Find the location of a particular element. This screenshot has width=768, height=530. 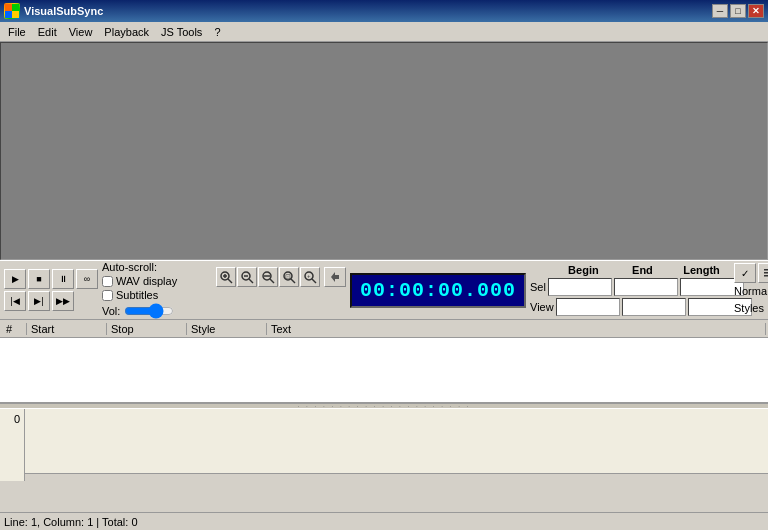

next-button: ▶▶ is located at coordinates (63, 301).